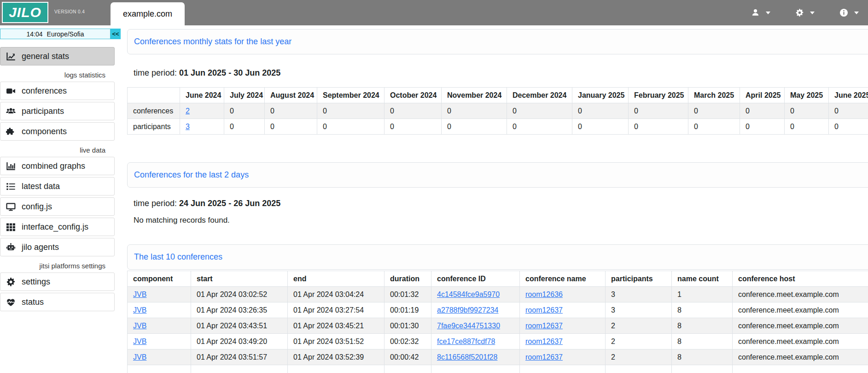  Describe the element at coordinates (57, 166) in the screenshot. I see `sidebar-item-combined-graphs: combined graphs` at that location.